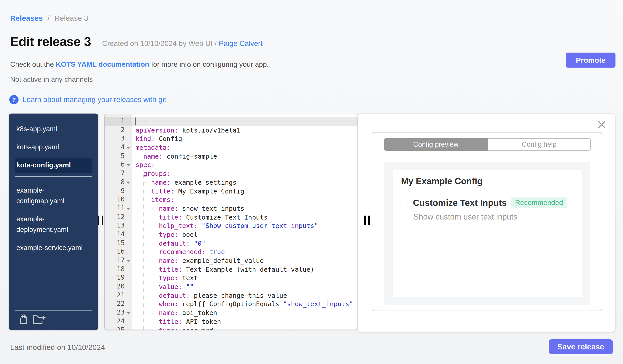 The width and height of the screenshot is (623, 364). I want to click on config-group-title: My Example Config, so click(442, 181).